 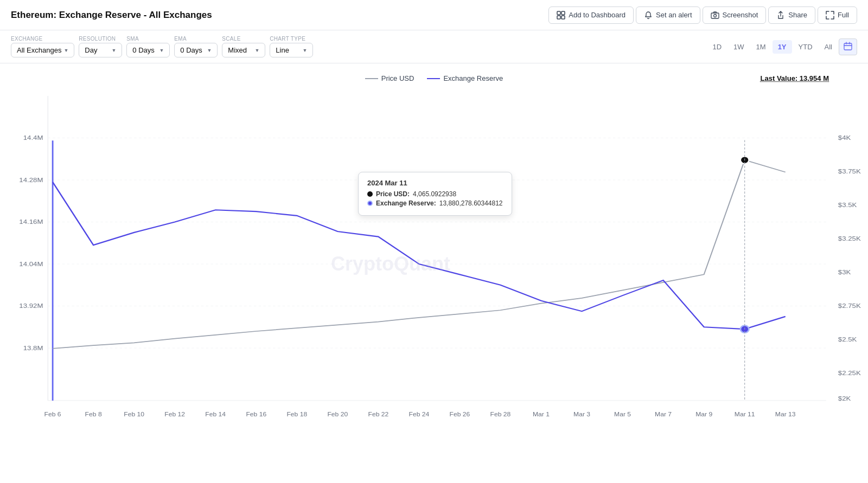 What do you see at coordinates (42, 39) in the screenshot?
I see `exchange-label: Exchange` at bounding box center [42, 39].